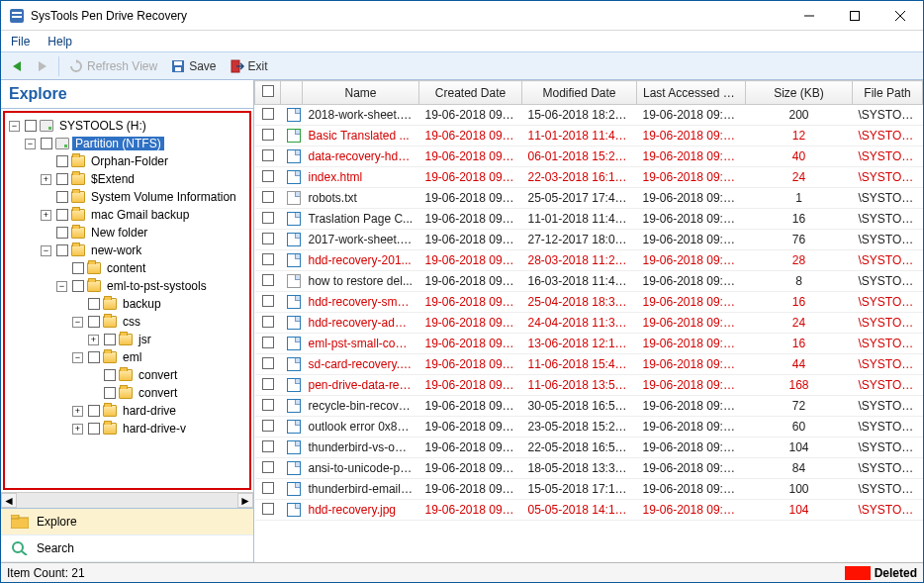 The image size is (924, 583). Describe the element at coordinates (20, 42) in the screenshot. I see `menu-file: File` at that location.